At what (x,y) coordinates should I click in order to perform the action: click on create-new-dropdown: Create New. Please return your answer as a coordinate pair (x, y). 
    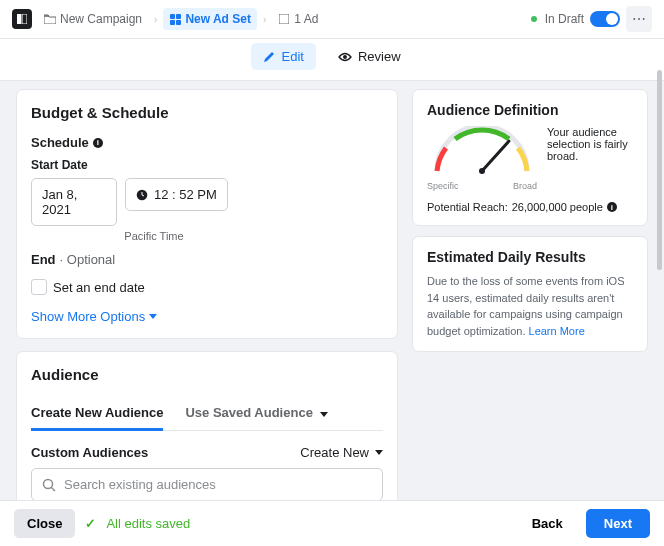
    Looking at the image, I should click on (342, 452).